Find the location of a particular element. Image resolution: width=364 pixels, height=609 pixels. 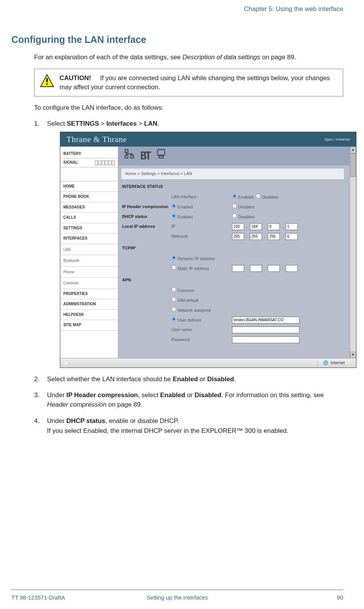

step-text: . For information on this setting, see is located at coordinates (273, 395).